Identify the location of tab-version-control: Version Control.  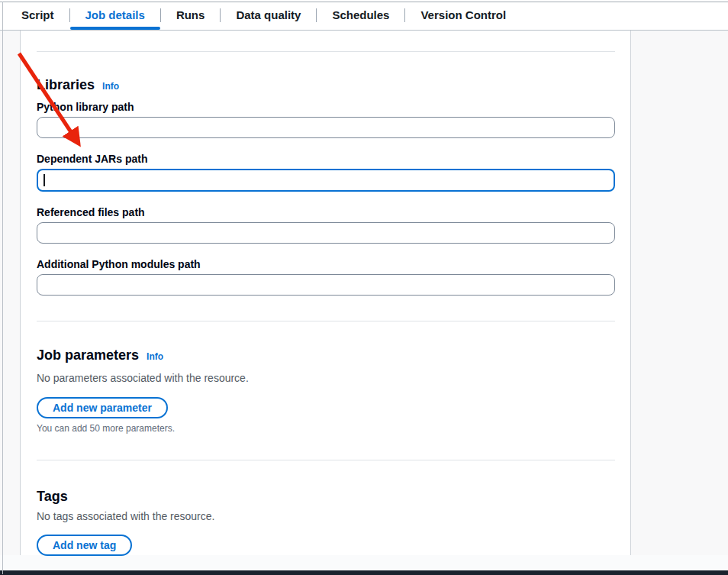
(463, 15).